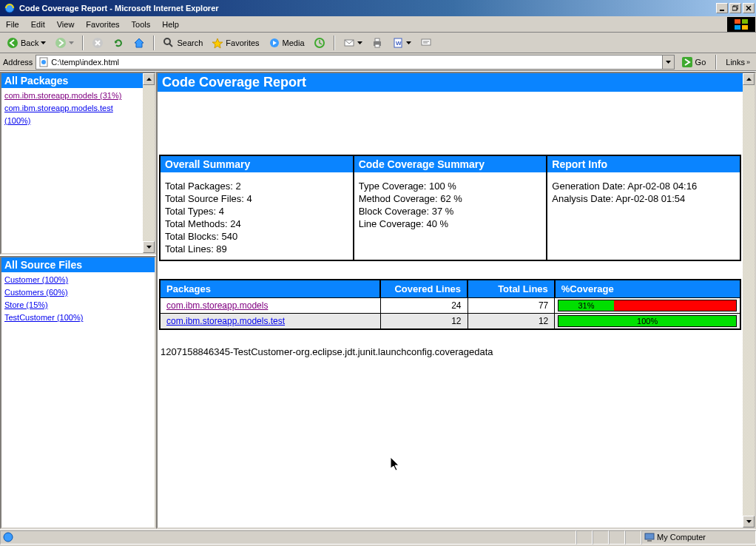 The width and height of the screenshot is (756, 546). Describe the element at coordinates (402, 43) in the screenshot. I see `edit-button: W` at that location.